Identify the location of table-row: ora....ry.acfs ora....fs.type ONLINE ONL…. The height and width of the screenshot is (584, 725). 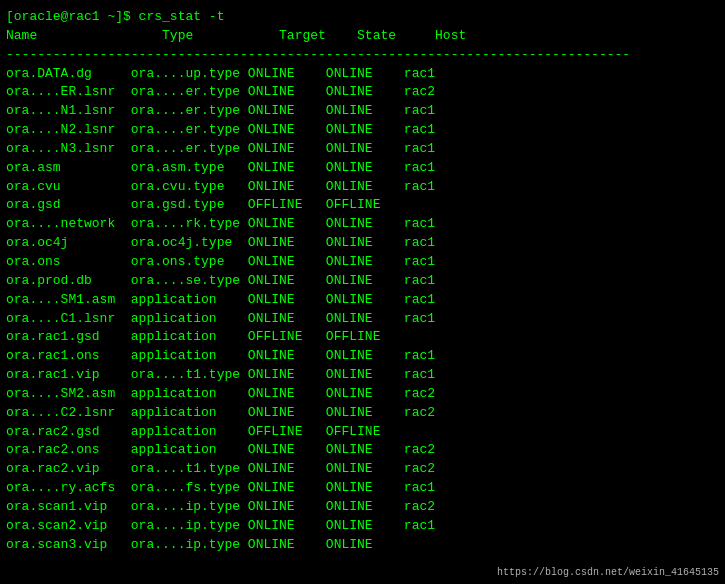
(362, 488).